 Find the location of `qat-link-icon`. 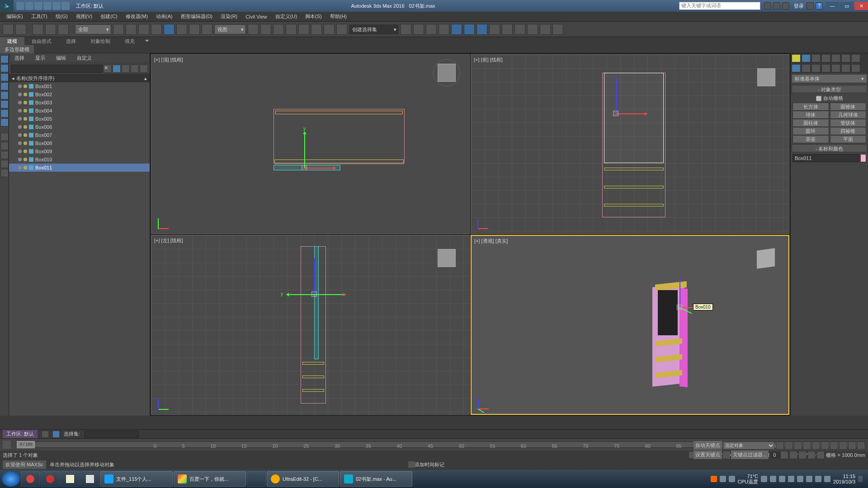

qat-link-icon is located at coordinates (66, 6).